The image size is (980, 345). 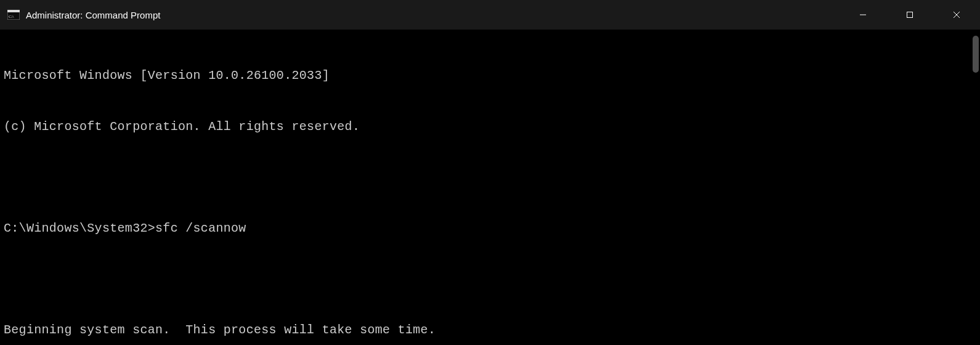 I want to click on window-title: Administrator: Command Prompt, so click(x=93, y=15).